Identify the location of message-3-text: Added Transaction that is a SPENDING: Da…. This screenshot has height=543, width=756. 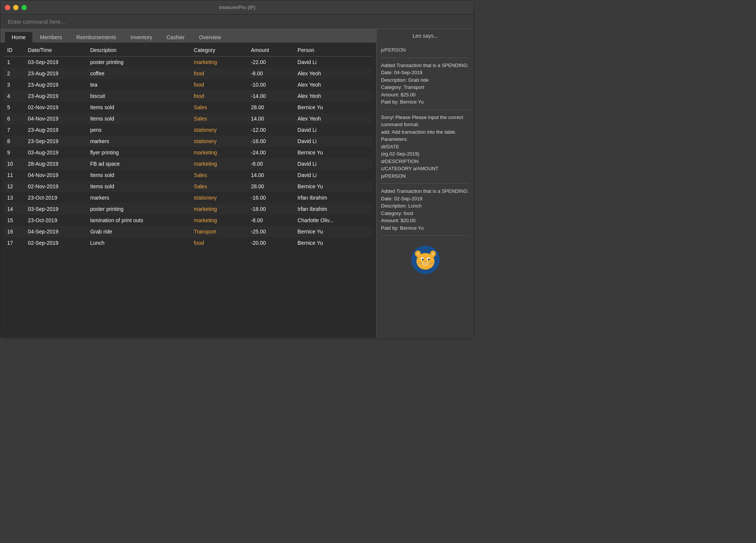
(425, 209).